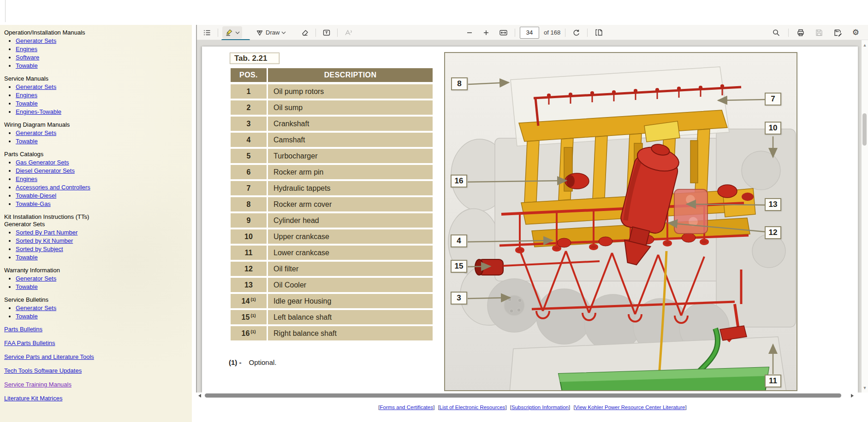  I want to click on table-row-desc: Oil Cooler, so click(351, 285).